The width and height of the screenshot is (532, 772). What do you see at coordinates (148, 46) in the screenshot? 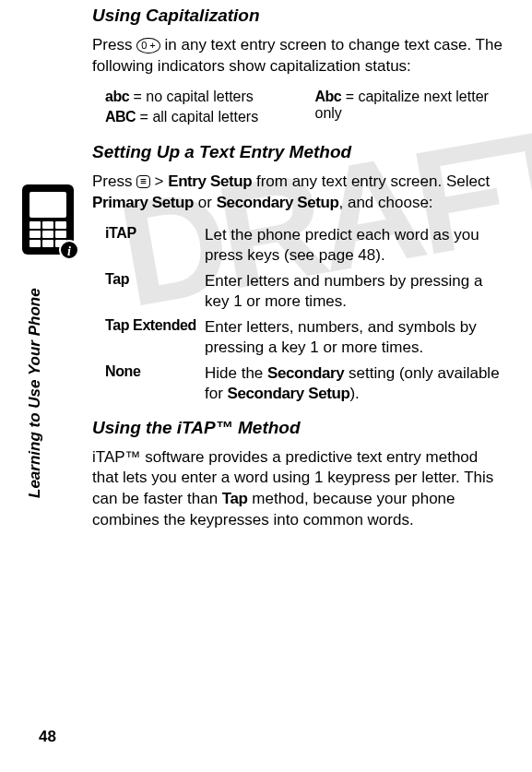
I see `zero-key-icon: 0 +` at bounding box center [148, 46].